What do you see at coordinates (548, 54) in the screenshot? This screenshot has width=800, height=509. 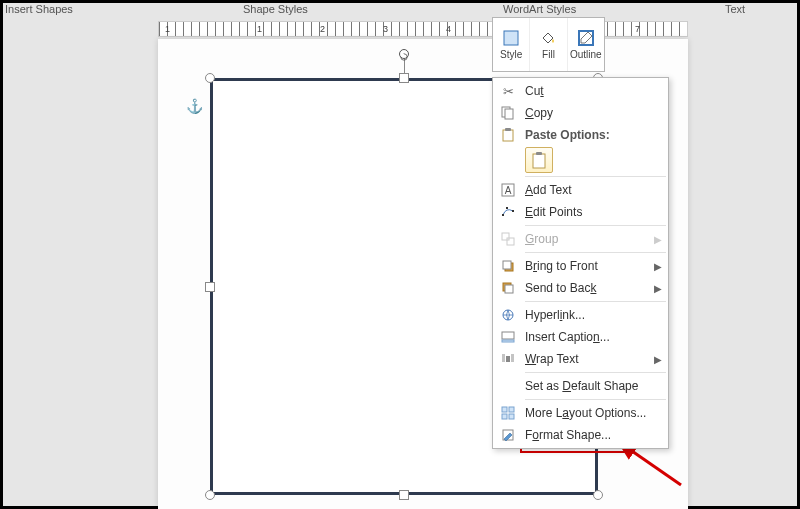 I see `mini-toolbar-label: Fill` at bounding box center [548, 54].